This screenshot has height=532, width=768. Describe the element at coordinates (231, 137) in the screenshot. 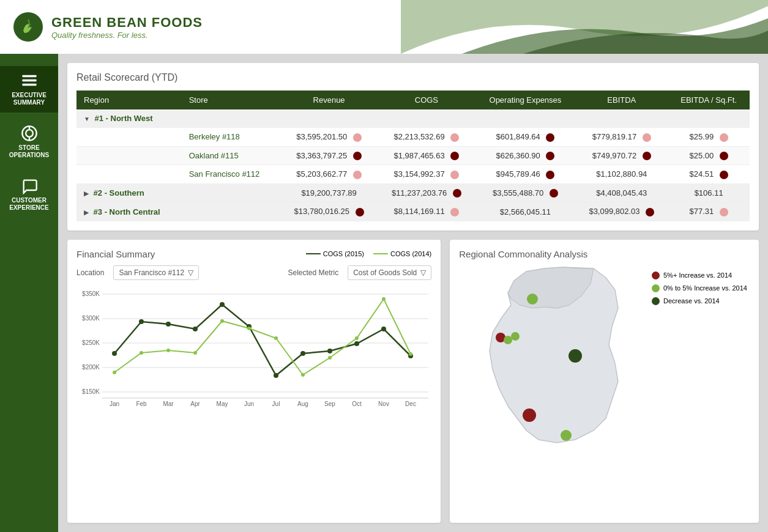

I see `store-cell: Berkeley #118` at that location.